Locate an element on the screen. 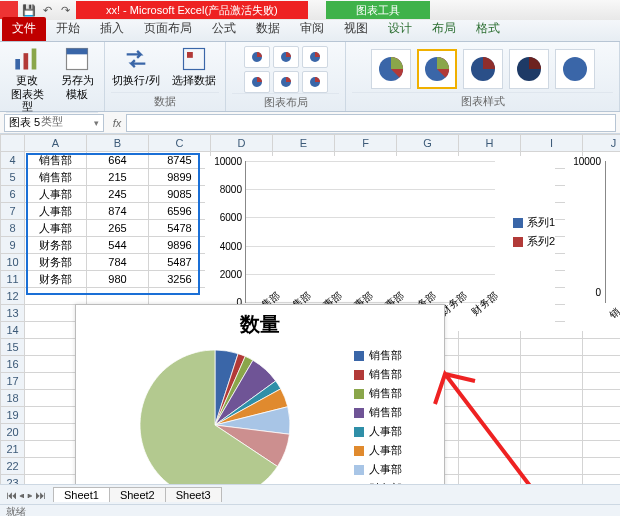  switch-row-col-button: 切换行/列 is located at coordinates (136, 66).